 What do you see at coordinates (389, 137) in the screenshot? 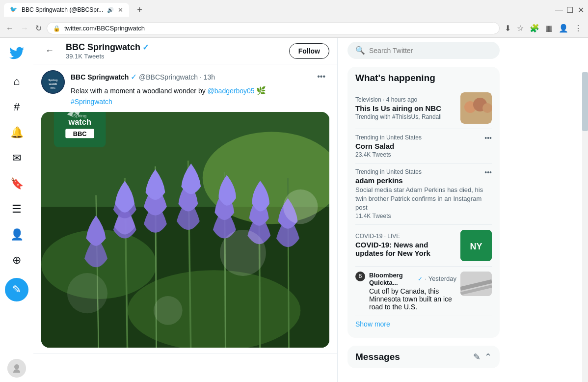
I see `trending-context: Trending in United States` at bounding box center [389, 137].